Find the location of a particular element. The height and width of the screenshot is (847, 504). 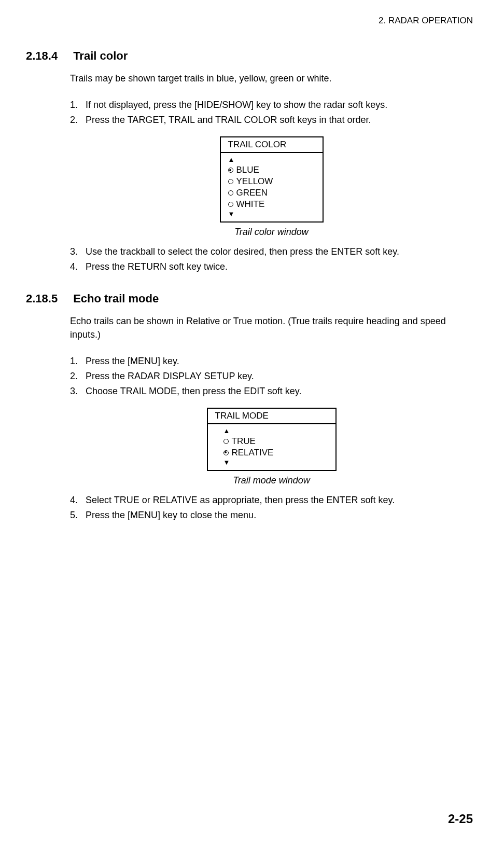

section-title: Echo trail mode is located at coordinates (116, 299).